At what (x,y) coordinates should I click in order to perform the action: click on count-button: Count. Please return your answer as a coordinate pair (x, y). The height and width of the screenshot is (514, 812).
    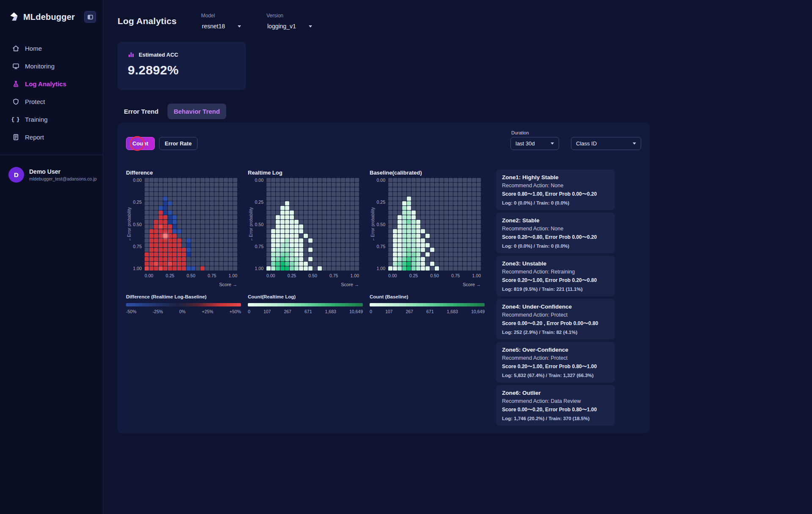
    Looking at the image, I should click on (140, 144).